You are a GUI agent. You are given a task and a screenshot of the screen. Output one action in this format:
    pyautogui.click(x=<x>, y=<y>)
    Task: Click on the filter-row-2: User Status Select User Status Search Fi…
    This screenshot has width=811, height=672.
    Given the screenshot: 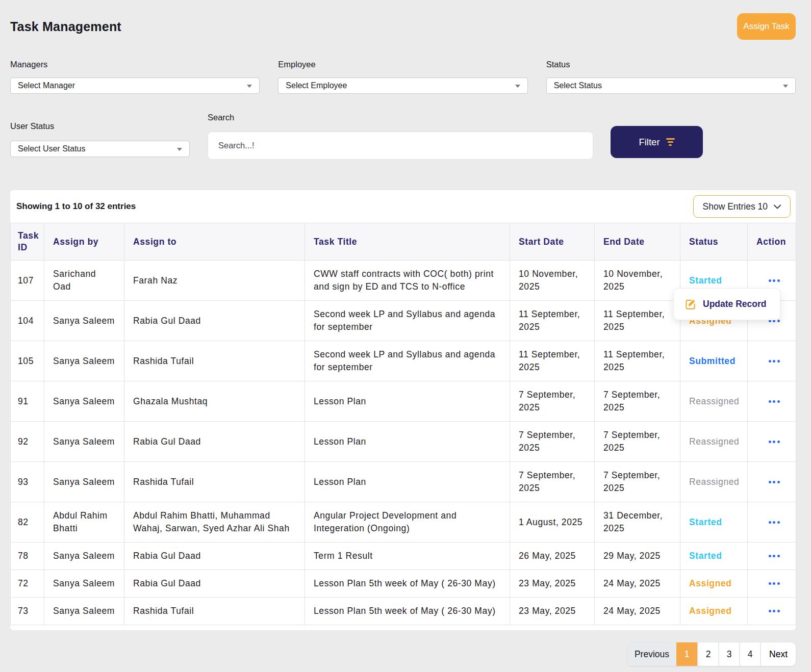 What is the action you would take?
    pyautogui.click(x=403, y=126)
    